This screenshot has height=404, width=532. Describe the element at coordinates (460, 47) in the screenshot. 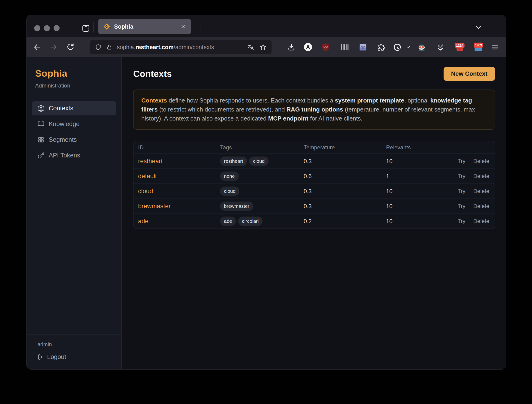

I see `notification-counter-badge-icon: 1214` at that location.